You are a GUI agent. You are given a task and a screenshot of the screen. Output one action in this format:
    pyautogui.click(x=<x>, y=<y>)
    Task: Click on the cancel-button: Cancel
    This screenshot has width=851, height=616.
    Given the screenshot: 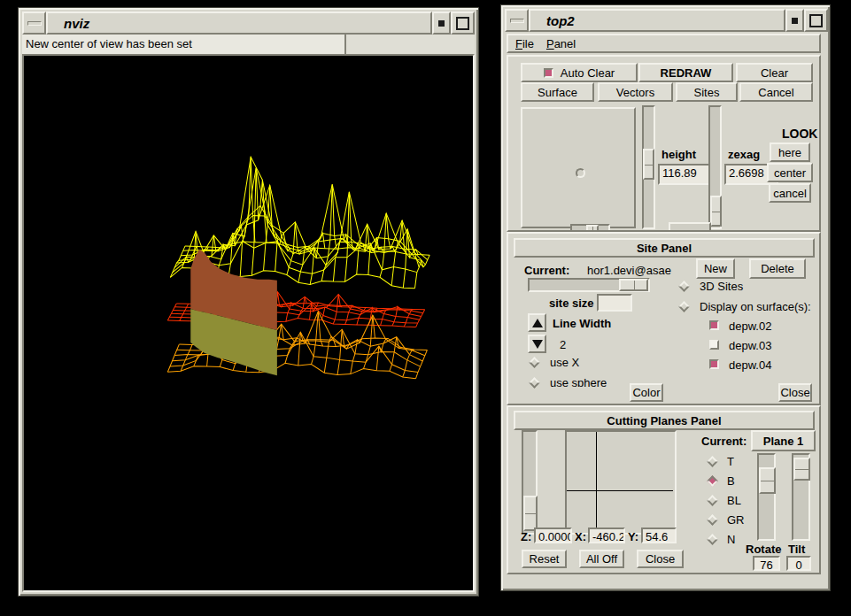 What is the action you would take?
    pyautogui.click(x=776, y=92)
    